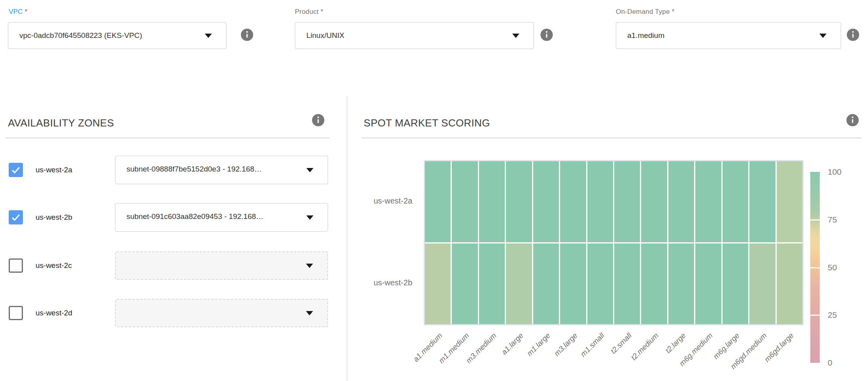  Describe the element at coordinates (519, 202) in the screenshot. I see `heatmap-cell-us-west-2a-a1.large` at that location.